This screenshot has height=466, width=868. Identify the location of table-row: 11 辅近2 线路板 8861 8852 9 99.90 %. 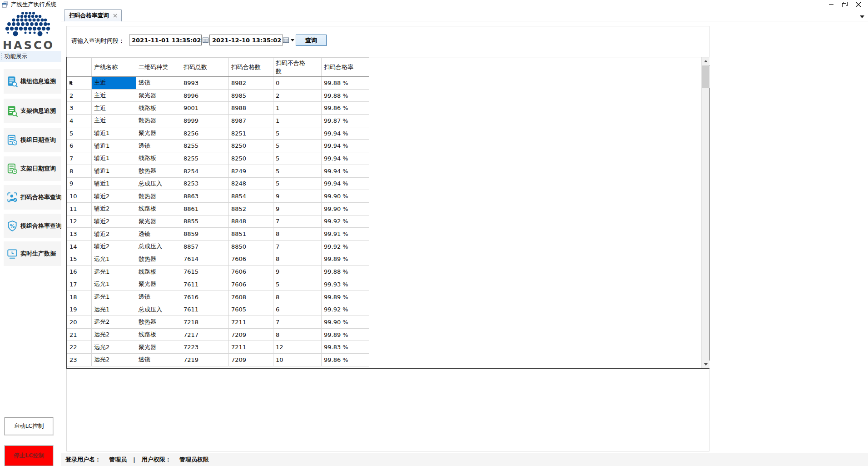
(218, 209).